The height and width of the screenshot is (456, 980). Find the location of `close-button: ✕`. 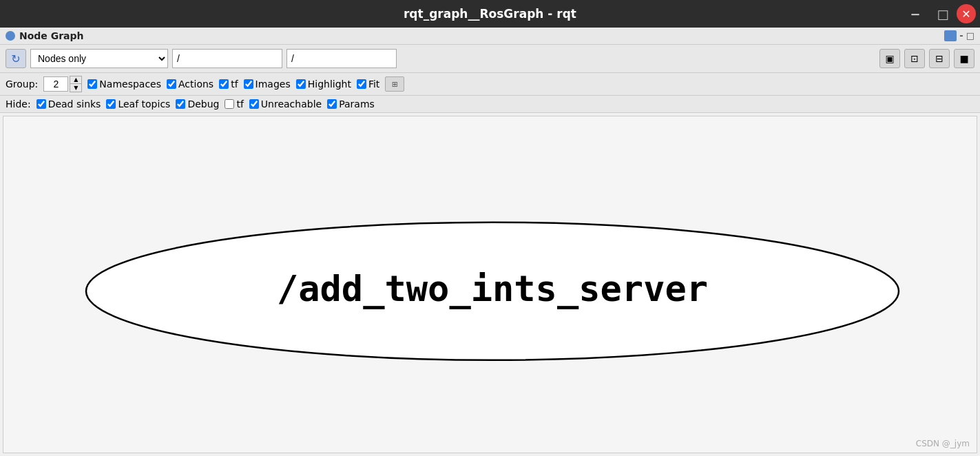

close-button: ✕ is located at coordinates (966, 14).